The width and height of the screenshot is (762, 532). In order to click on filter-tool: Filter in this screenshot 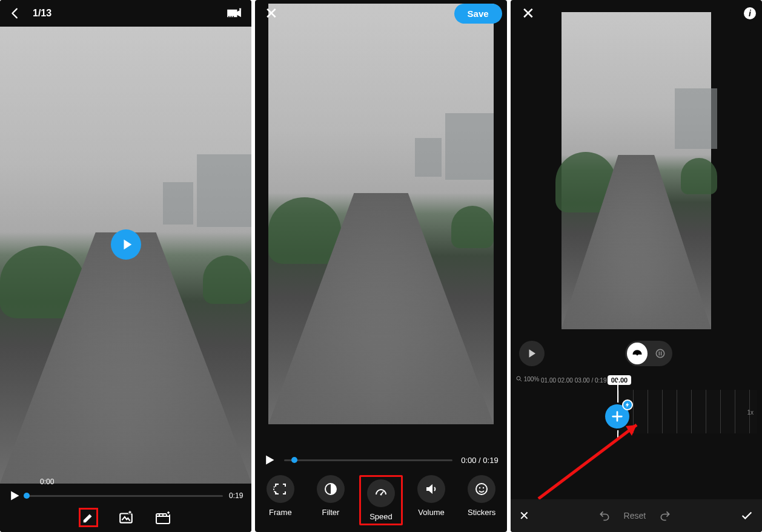, I will do `click(331, 496)`.